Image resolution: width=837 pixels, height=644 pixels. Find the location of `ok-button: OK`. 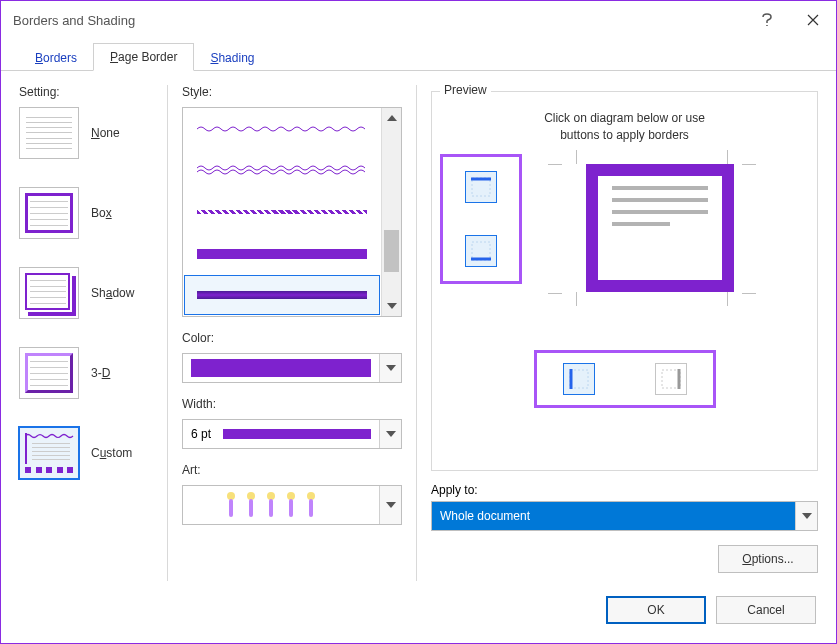

ok-button: OK is located at coordinates (656, 610).